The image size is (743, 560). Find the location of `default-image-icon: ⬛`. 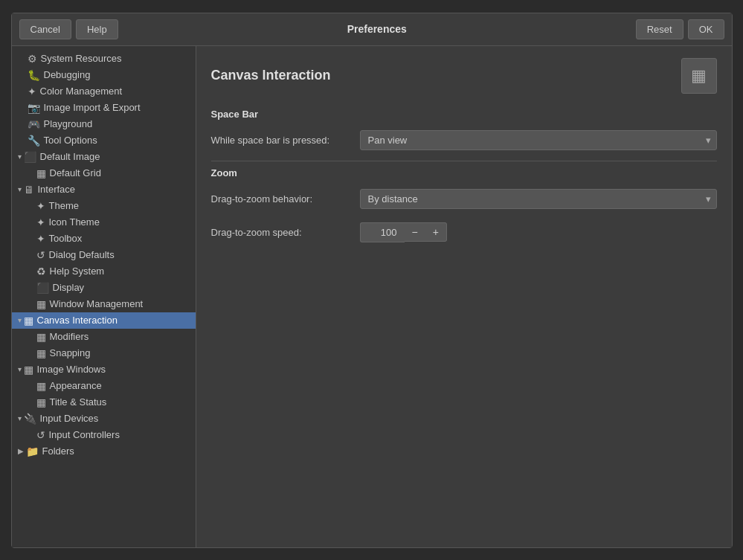

default-image-icon: ⬛ is located at coordinates (30, 157).